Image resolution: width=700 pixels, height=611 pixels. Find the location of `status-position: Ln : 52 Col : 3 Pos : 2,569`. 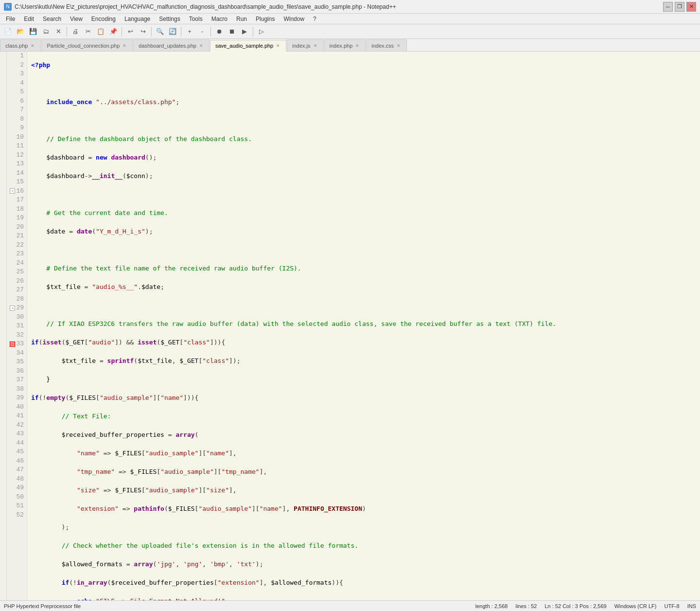

status-position: Ln : 52 Col : 3 Pos : 2,569 is located at coordinates (576, 606).